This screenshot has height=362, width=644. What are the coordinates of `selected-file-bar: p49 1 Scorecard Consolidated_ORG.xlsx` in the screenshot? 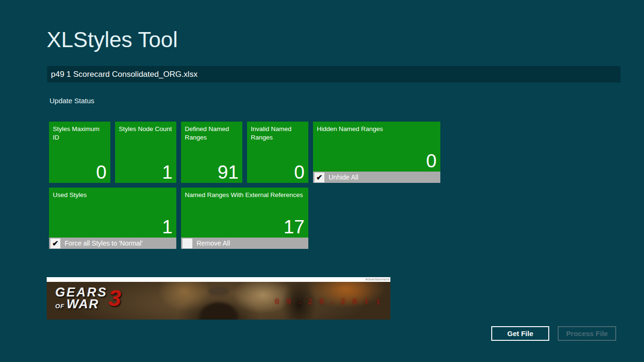 It's located at (334, 74).